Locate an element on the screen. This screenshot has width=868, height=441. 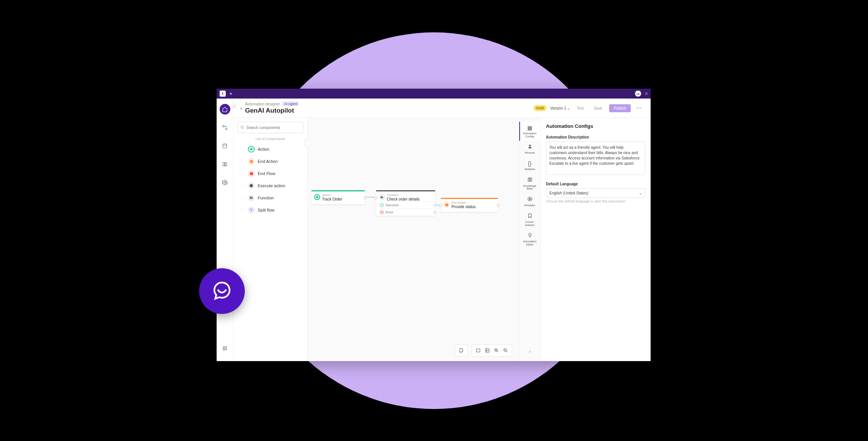
execute-icon is located at coordinates (251, 186).